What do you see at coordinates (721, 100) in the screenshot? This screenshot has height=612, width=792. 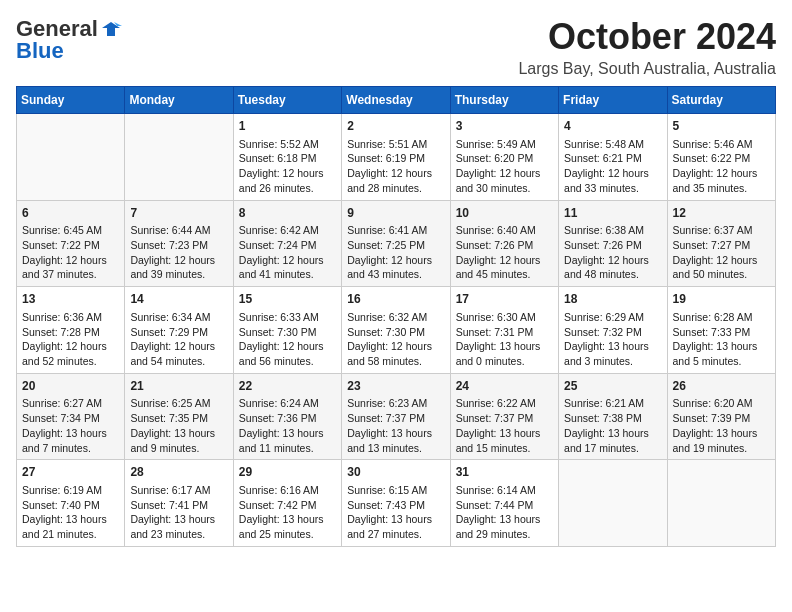 I see `day-header-saturday: Saturday` at bounding box center [721, 100].